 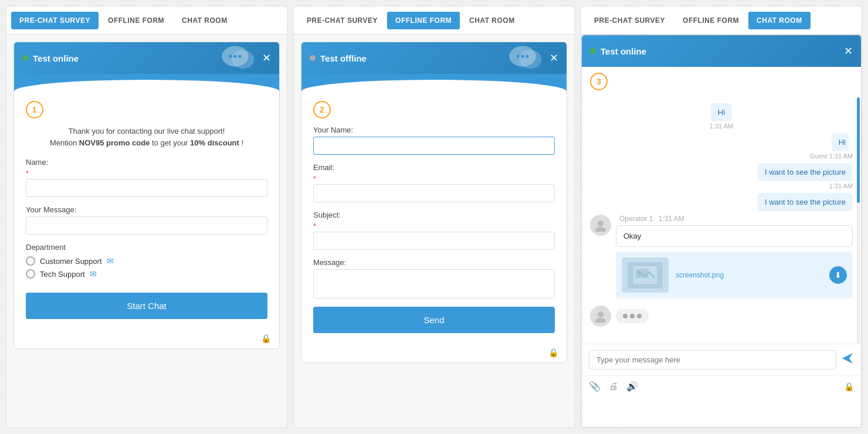 I want to click on tab-chat-room-2: CHAT ROOM, so click(x=492, y=21).